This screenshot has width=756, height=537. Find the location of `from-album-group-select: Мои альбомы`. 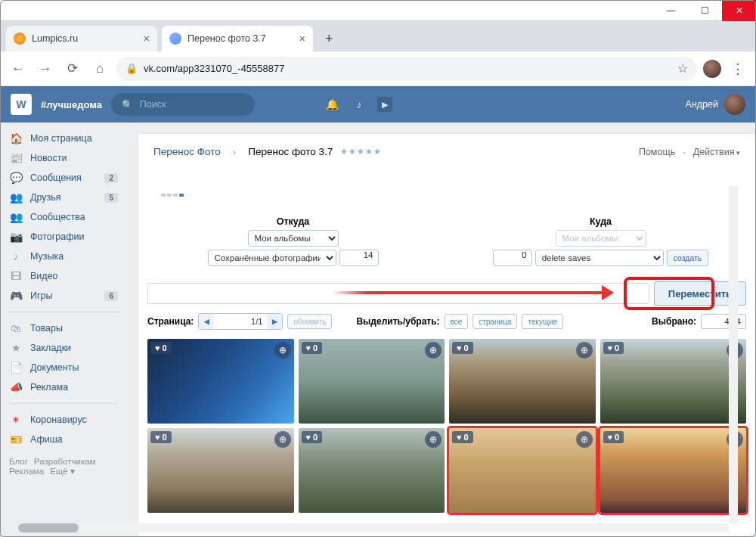

from-album-group-select: Мои альбомы is located at coordinates (293, 238).